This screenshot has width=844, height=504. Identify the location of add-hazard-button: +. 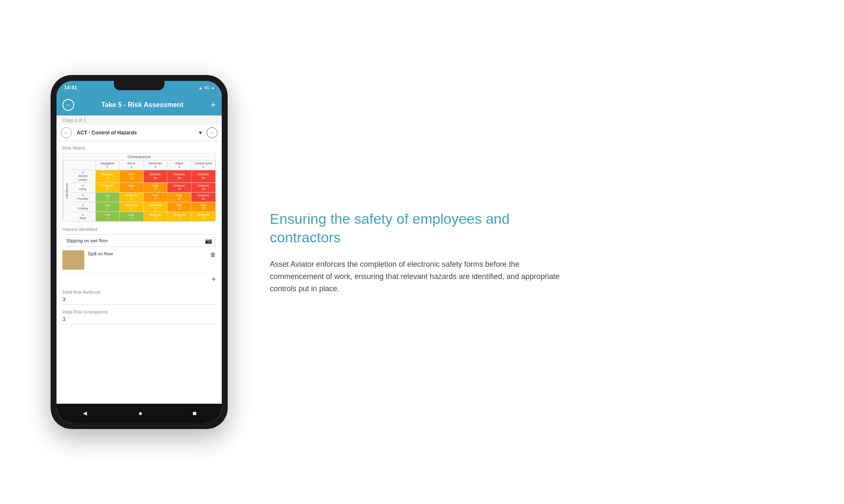
(213, 280).